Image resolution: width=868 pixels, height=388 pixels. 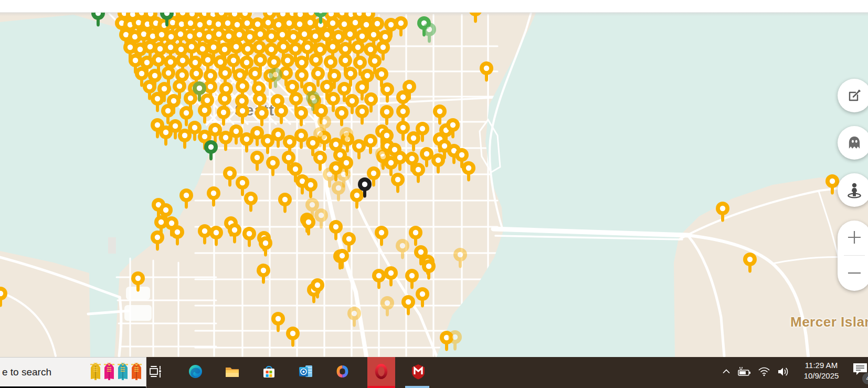 I want to click on taskbar-clock: 11:29 AM, so click(x=821, y=8).